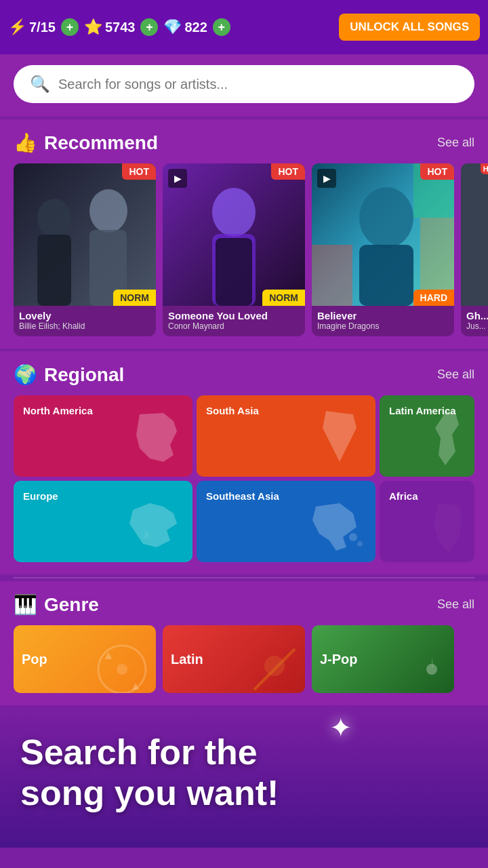 The height and width of the screenshot is (868, 488). Describe the element at coordinates (455, 374) in the screenshot. I see `regional-see-all: See all` at that location.